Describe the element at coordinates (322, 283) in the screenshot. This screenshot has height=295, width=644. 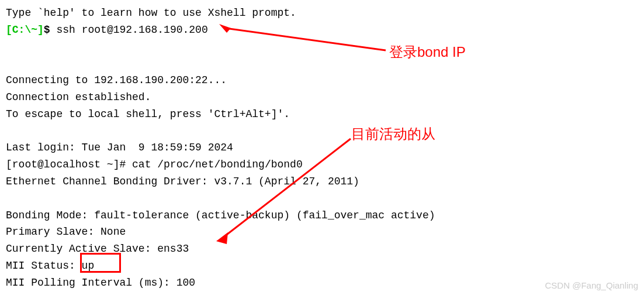
I see `mii-polling-line: MII Polling Interval (ms): 100` at that location.